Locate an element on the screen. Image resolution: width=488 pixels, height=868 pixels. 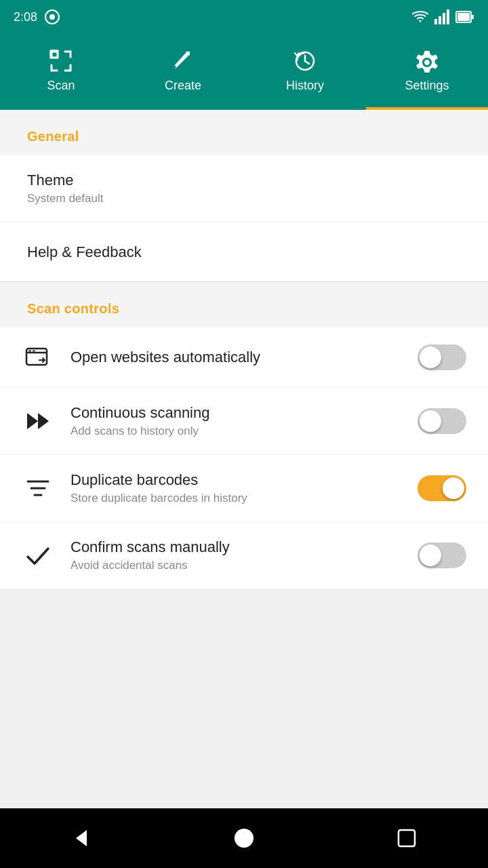
app-icon is located at coordinates (52, 17).